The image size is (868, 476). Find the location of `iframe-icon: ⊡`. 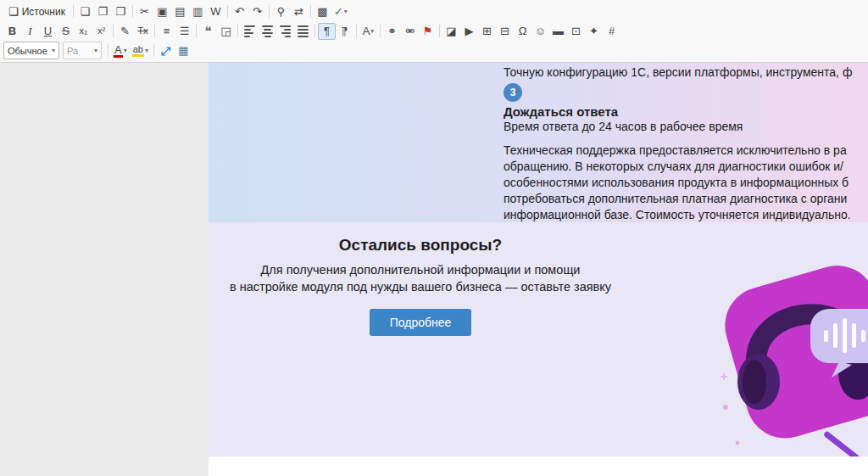

iframe-icon: ⊡ is located at coordinates (576, 31).